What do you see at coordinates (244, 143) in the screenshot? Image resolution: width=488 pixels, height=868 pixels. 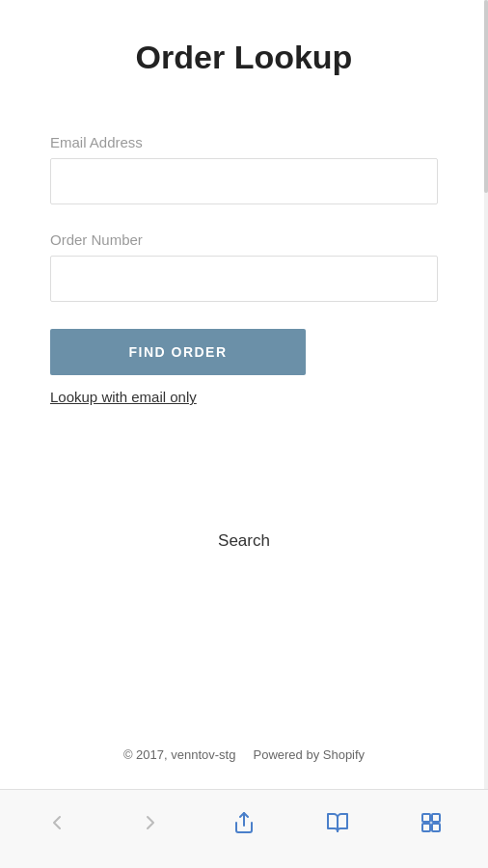 I see `email-label: Email Address` at bounding box center [244, 143].